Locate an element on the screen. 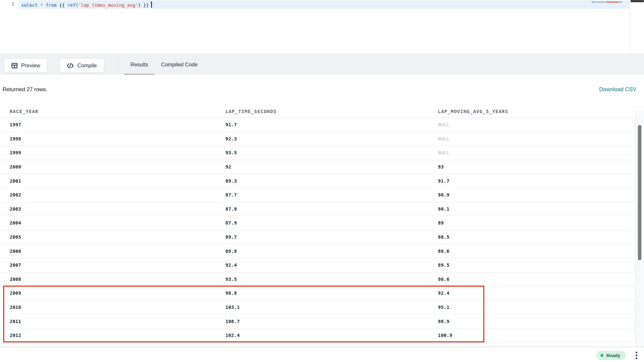  table-row: 200893.590.6 is located at coordinates (317, 280).